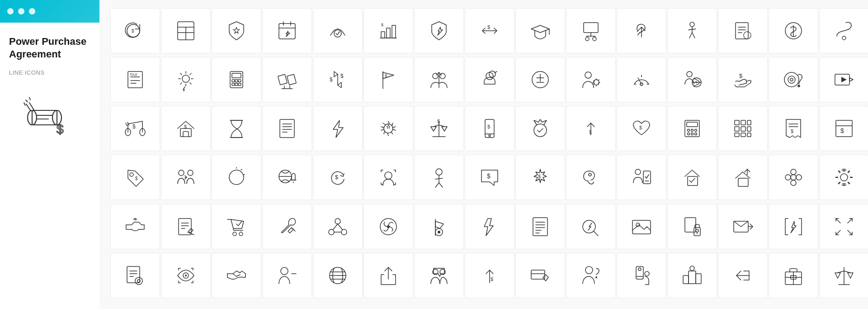 Image resolution: width=868 pixels, height=309 pixels. I want to click on icon-handshake-dollar, so click(135, 227).